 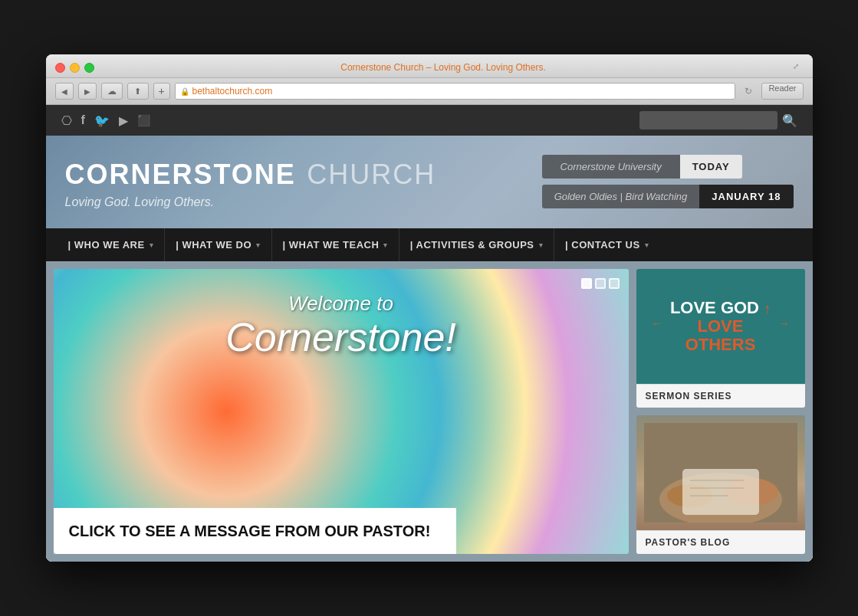 What do you see at coordinates (138, 91) in the screenshot?
I see `share-button: ⬆` at bounding box center [138, 91].